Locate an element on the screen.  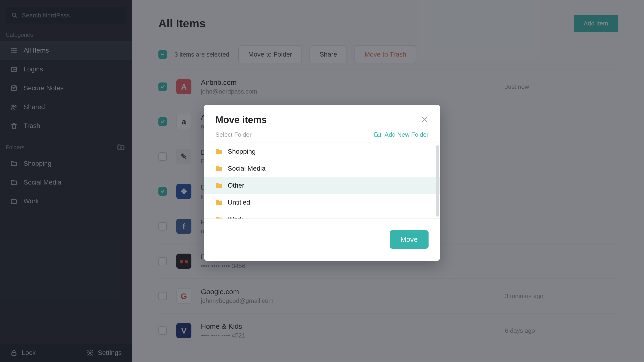
folder-option: Work is located at coordinates (322, 215).